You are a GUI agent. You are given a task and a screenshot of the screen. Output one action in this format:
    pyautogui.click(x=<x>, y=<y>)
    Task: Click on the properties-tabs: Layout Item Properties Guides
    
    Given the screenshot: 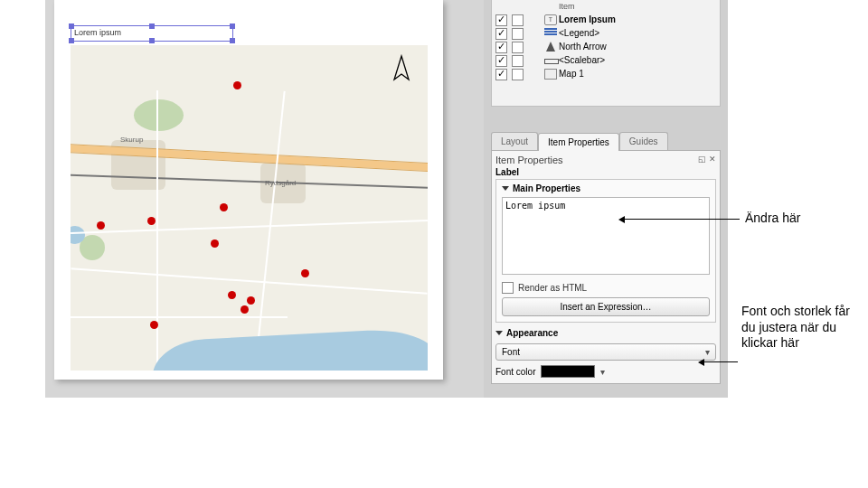 What is the action you would take?
    pyautogui.click(x=606, y=141)
    